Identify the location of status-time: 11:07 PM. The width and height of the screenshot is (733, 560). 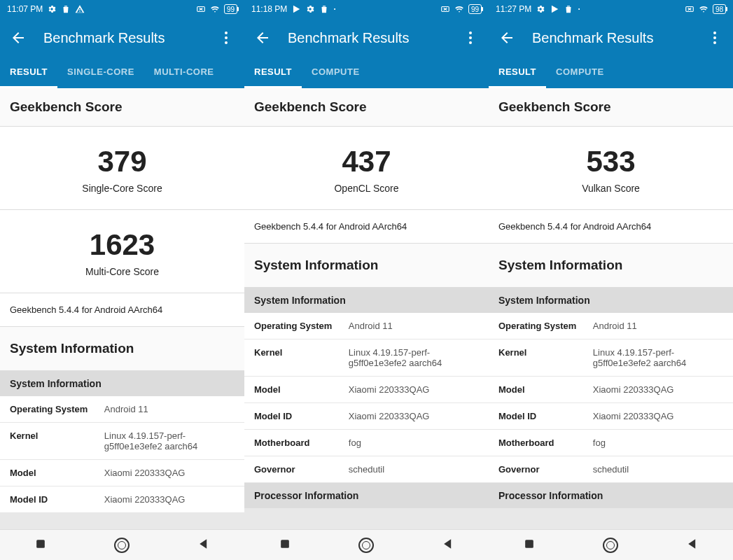
(25, 9).